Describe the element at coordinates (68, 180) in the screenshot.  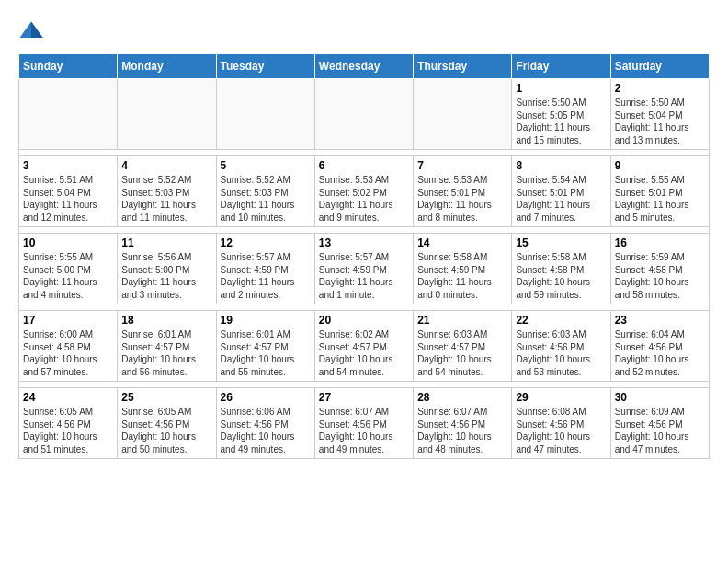
I see `day-info-line: Sunrise: 5:51 AM` at that location.